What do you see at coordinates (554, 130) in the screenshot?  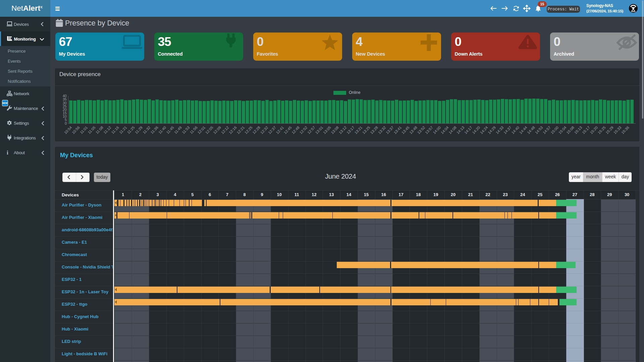 I see `svg-text: 15:00` at bounding box center [554, 130].